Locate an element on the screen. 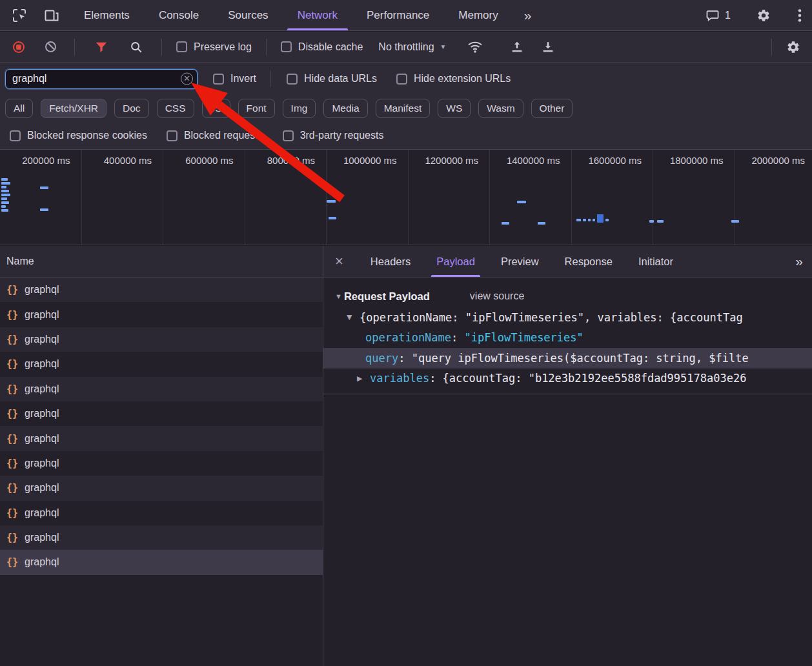  payload-row: ▶variables: {accountTag: "b12e3b2192ee55… is located at coordinates (568, 379).